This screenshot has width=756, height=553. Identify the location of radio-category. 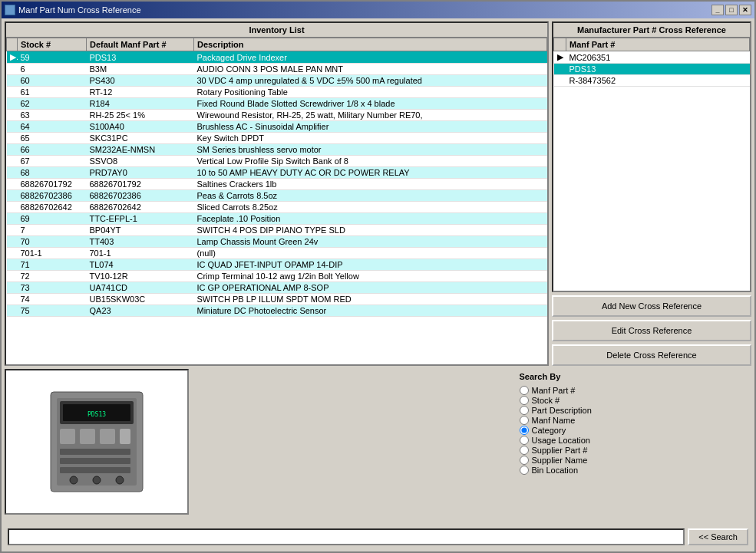
(524, 430).